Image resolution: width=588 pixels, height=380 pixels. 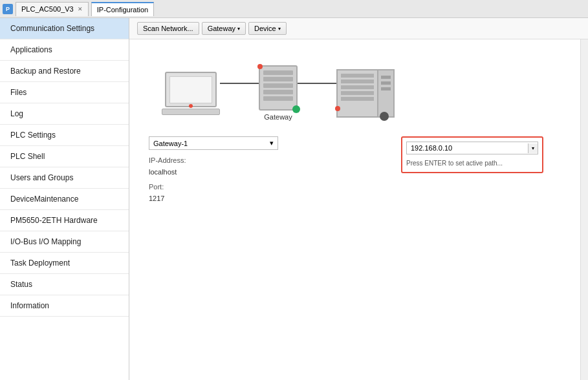 I want to click on plc-device-icon, so click(x=365, y=93).